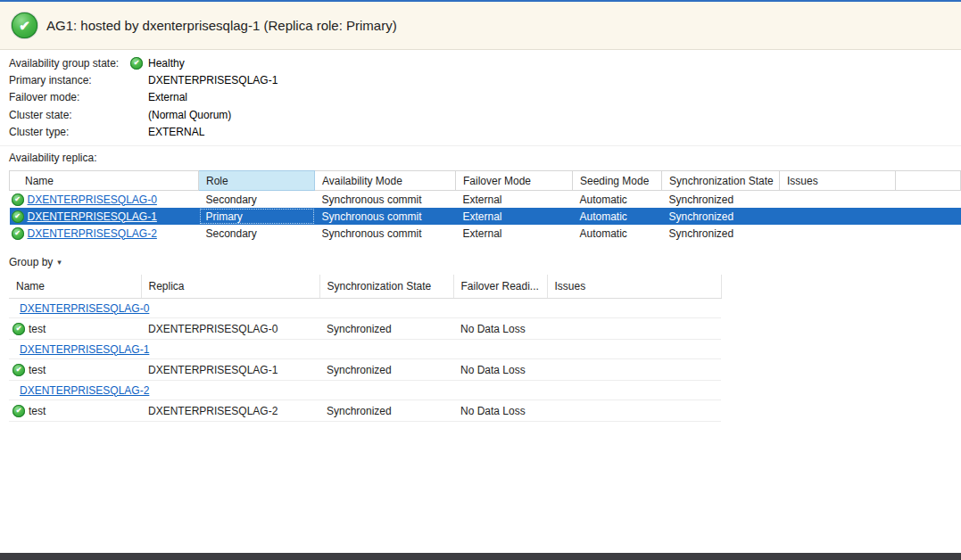 Image resolution: width=961 pixels, height=560 pixels. Describe the element at coordinates (838, 181) in the screenshot. I see `column-header-issues: Issues` at that location.